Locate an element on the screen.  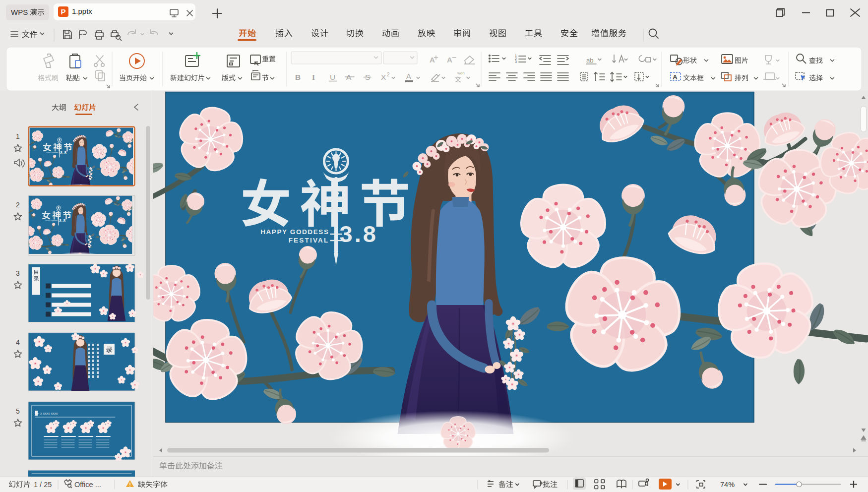
svg-text: 1.pptx is located at coordinates (82, 11).